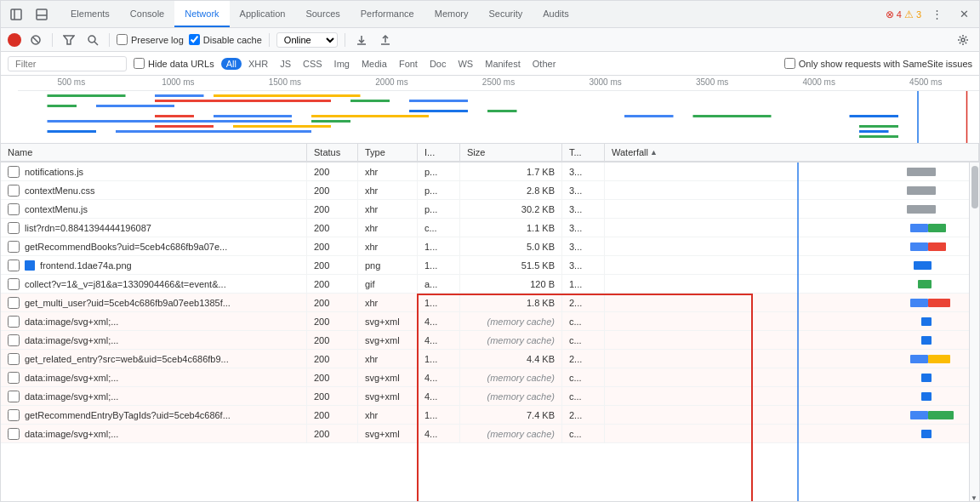  I want to click on th-initiator: I..., so click(439, 152).